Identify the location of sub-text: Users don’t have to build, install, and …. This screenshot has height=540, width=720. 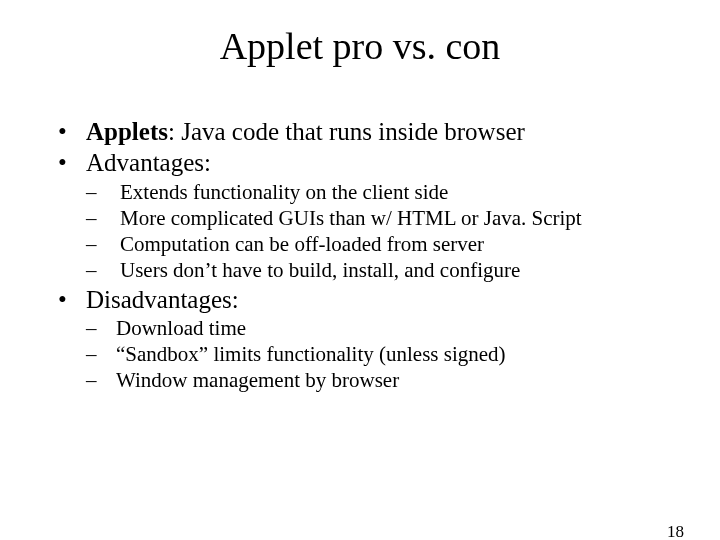
(320, 270).